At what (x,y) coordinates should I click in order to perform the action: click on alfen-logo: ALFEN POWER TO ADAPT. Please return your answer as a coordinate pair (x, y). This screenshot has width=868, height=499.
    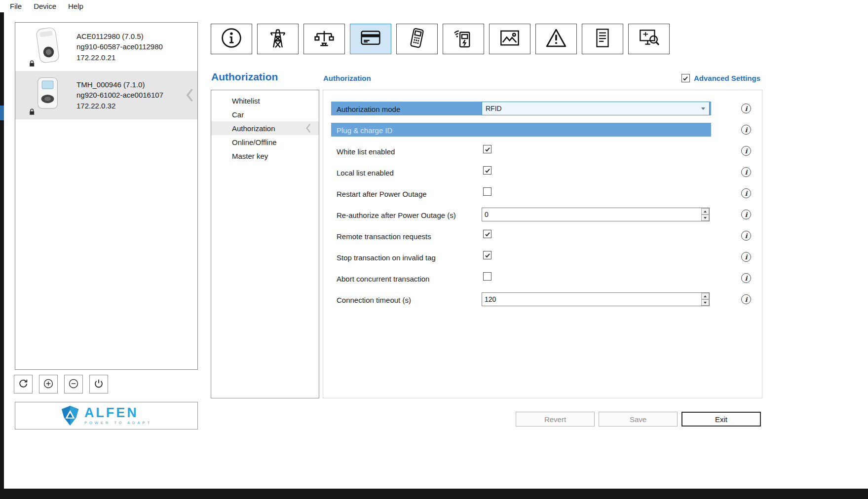
    Looking at the image, I should click on (107, 416).